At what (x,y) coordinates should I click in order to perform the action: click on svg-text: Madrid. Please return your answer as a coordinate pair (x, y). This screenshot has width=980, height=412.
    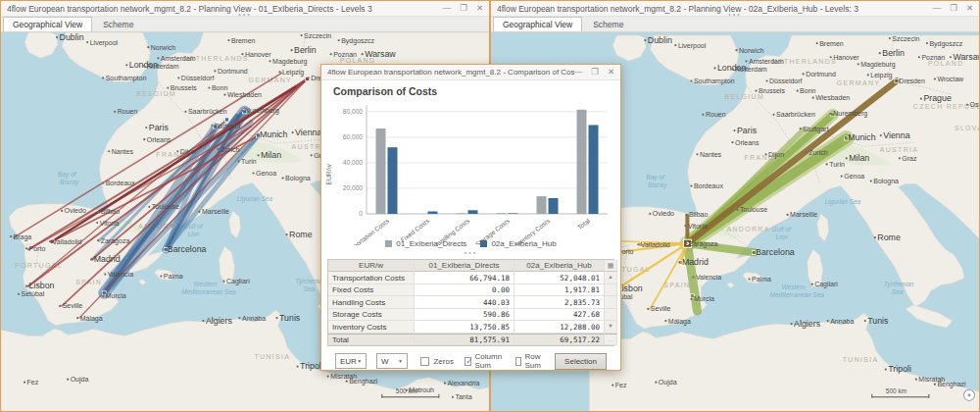
    Looking at the image, I should click on (696, 262).